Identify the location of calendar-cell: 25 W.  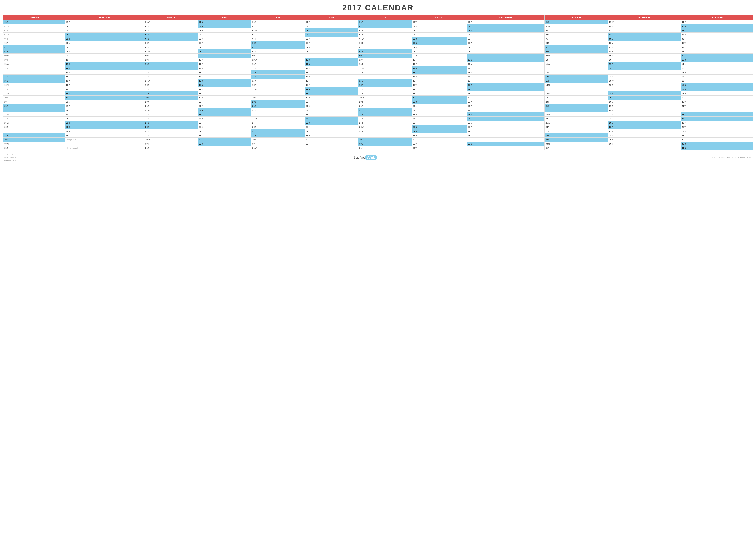
(34, 123).